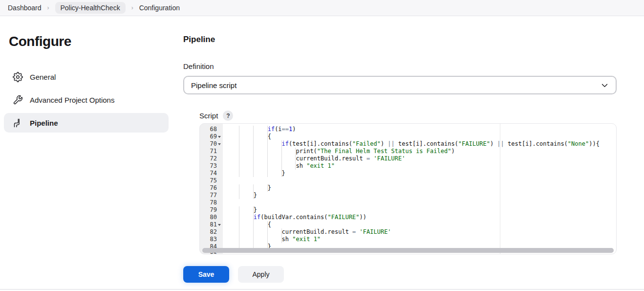 This screenshot has height=291, width=644. Describe the element at coordinates (408, 188) in the screenshot. I see `code-line: 76}` at that location.